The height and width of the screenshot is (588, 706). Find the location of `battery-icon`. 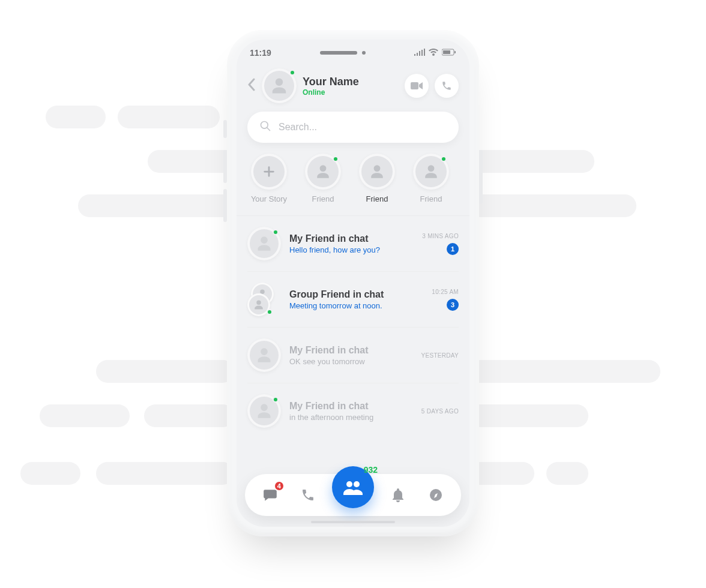

battery-icon is located at coordinates (449, 53).